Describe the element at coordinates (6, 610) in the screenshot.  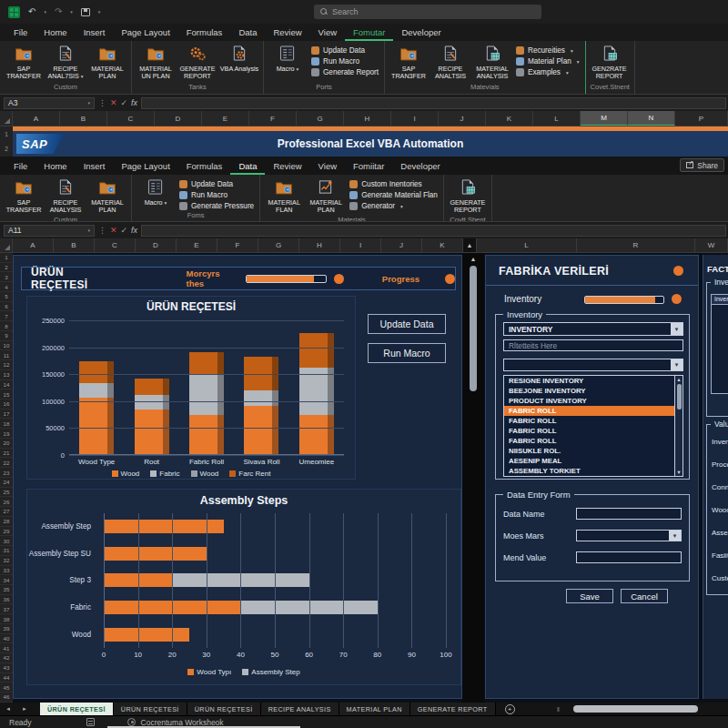
I see `row-number-37: 37` at that location.